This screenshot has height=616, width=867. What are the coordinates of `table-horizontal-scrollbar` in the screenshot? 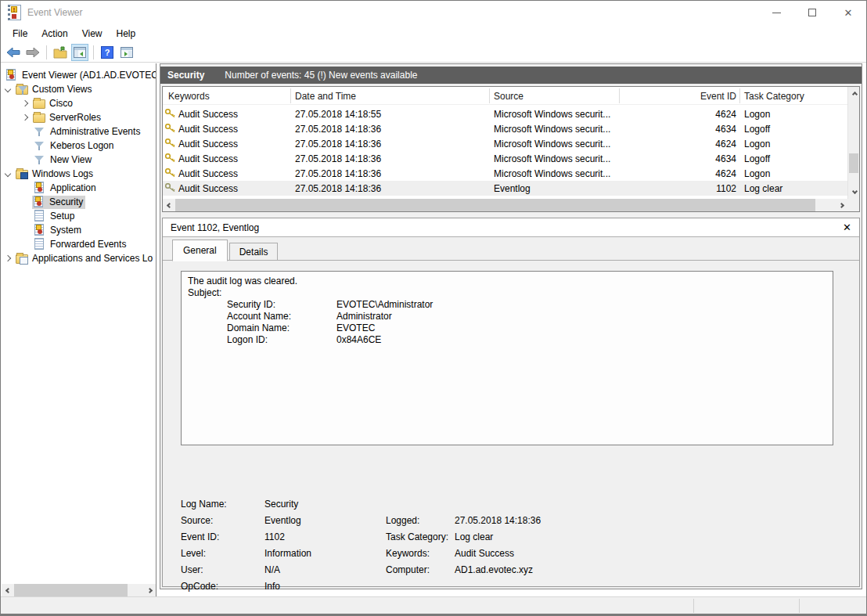 It's located at (505, 205).